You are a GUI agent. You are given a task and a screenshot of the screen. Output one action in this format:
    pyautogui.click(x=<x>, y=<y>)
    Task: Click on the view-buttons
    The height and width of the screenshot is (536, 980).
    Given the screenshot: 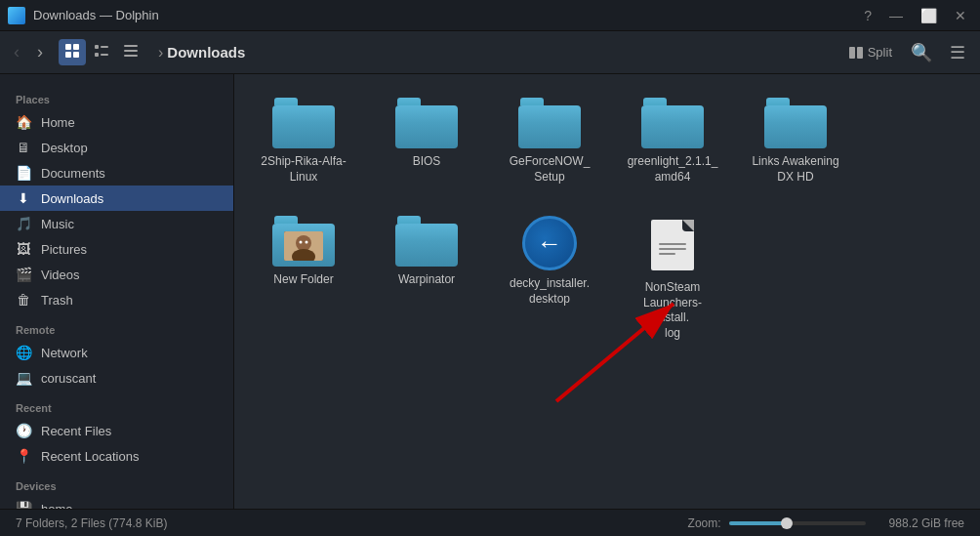 What is the action you would take?
    pyautogui.click(x=102, y=53)
    